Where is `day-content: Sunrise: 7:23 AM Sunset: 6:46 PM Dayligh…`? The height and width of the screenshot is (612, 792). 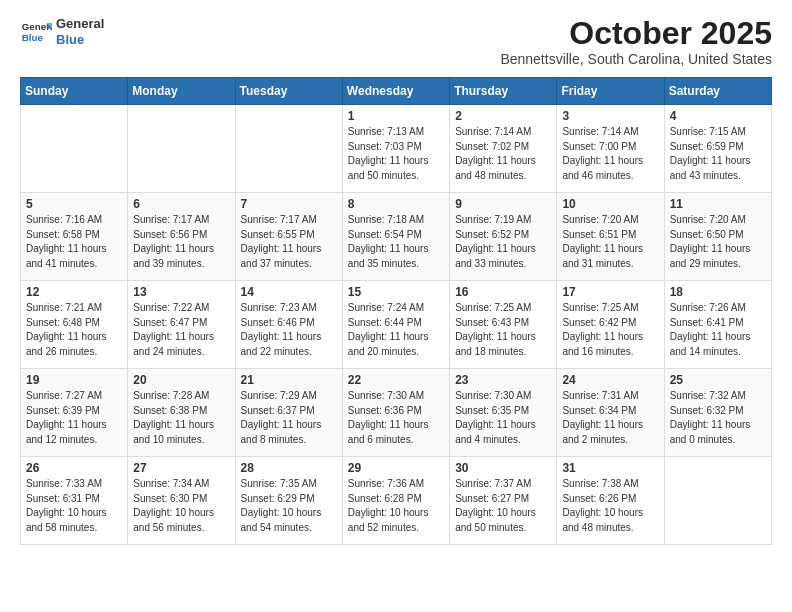
day-content: Sunrise: 7:23 AM Sunset: 6:46 PM Dayligh… is located at coordinates (289, 330).